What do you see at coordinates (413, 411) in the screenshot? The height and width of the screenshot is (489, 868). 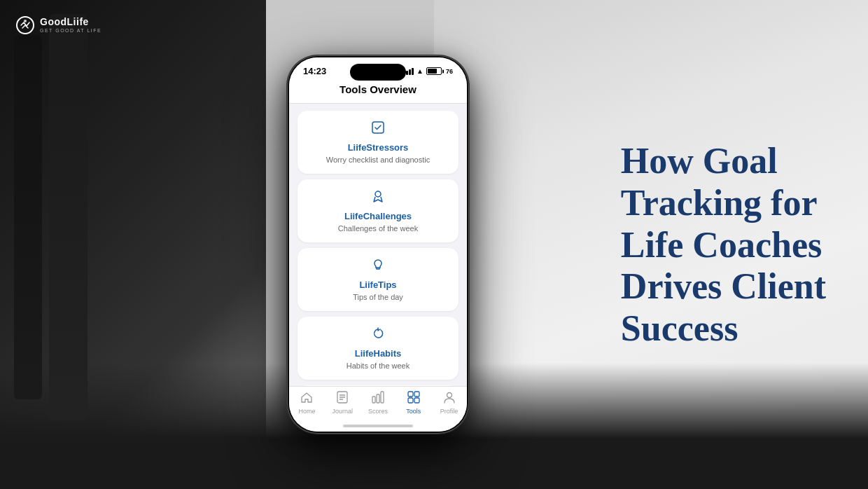 I see `tab-tools-label: Tools` at bounding box center [413, 411].